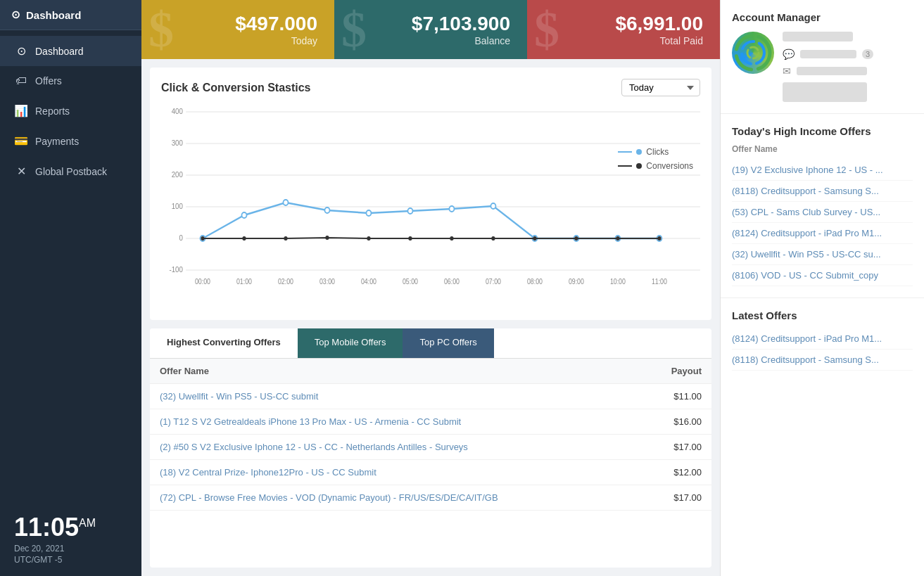 This screenshot has width=924, height=576. What do you see at coordinates (176, 269) in the screenshot?
I see `svg-text: -100` at bounding box center [176, 269].